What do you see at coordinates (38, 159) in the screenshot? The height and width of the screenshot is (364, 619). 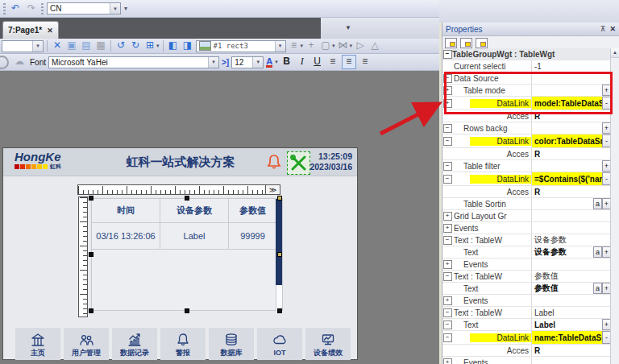 I see `hongke-logo: HongKe 虹科` at bounding box center [38, 159].